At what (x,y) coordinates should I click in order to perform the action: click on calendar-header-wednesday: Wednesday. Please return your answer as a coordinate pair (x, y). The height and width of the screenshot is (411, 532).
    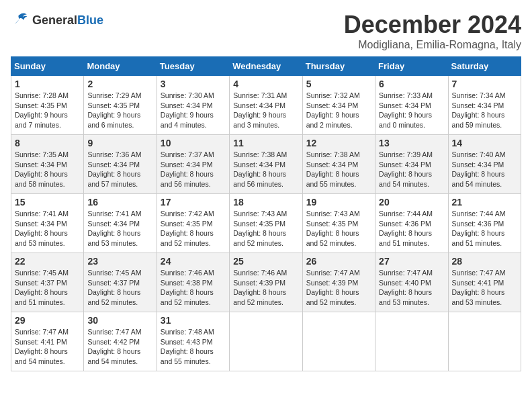
    Looking at the image, I should click on (266, 66).